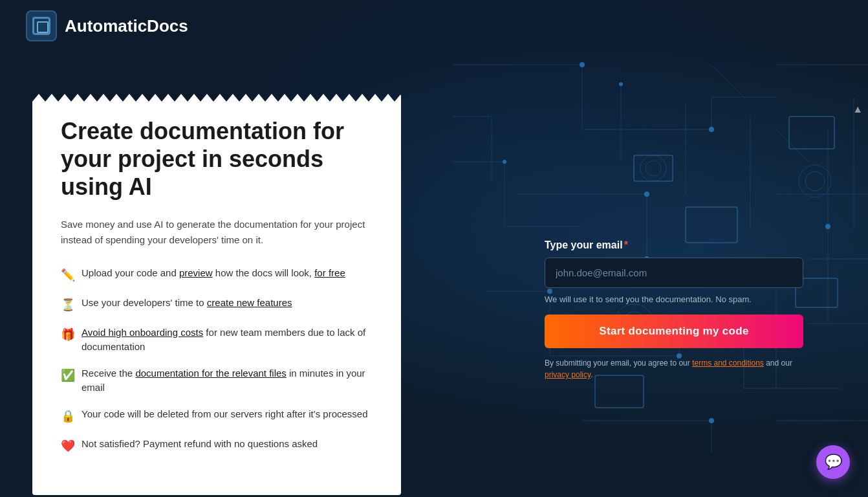  What do you see at coordinates (196, 273) in the screenshot?
I see `preview-link: preview` at bounding box center [196, 273].